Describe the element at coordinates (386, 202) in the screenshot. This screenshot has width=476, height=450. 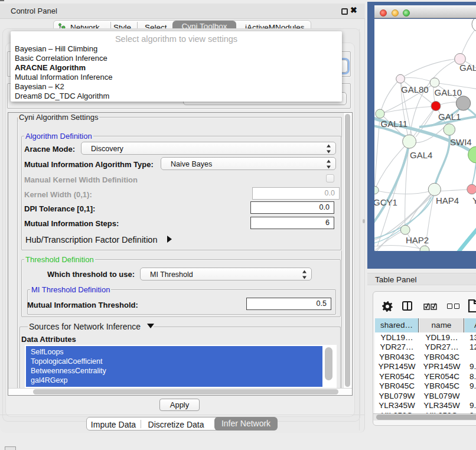
I see `svg-text: GCY1` at that location.